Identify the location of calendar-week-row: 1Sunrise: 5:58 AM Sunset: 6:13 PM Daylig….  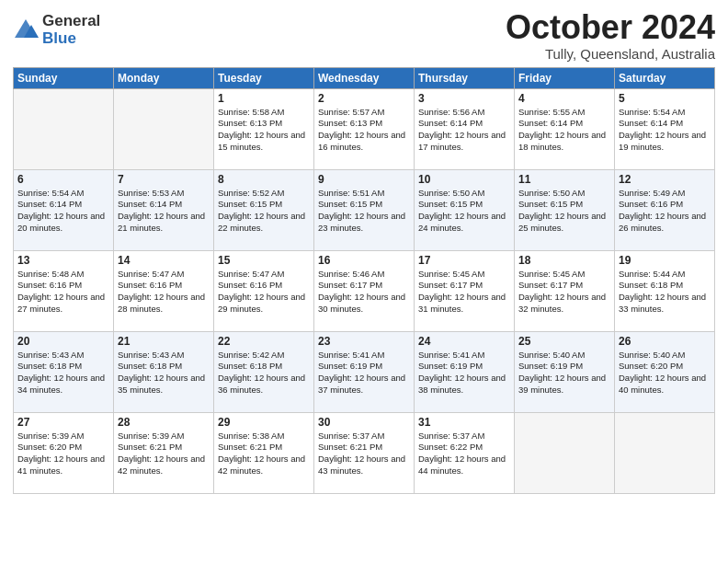
(364, 129).